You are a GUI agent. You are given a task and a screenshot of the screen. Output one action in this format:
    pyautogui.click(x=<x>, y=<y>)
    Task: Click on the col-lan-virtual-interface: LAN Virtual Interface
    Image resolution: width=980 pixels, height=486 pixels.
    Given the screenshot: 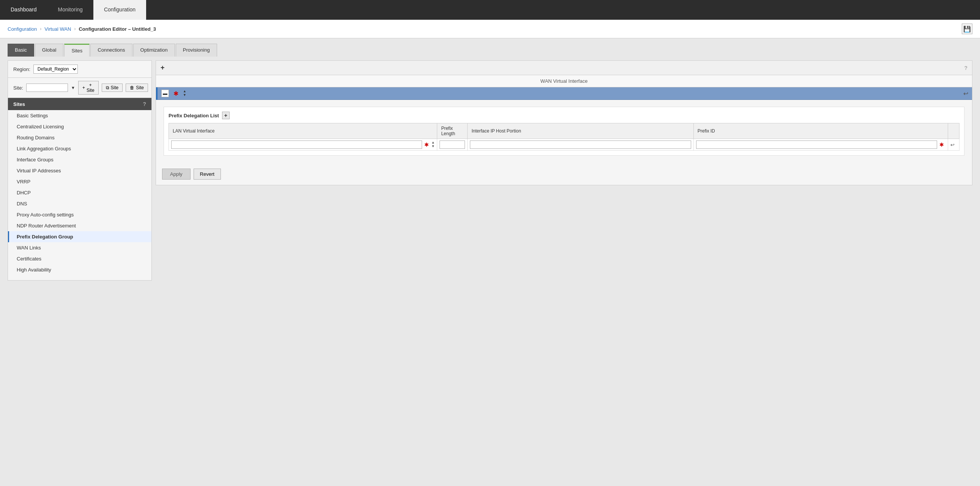 What is the action you would take?
    pyautogui.click(x=303, y=131)
    